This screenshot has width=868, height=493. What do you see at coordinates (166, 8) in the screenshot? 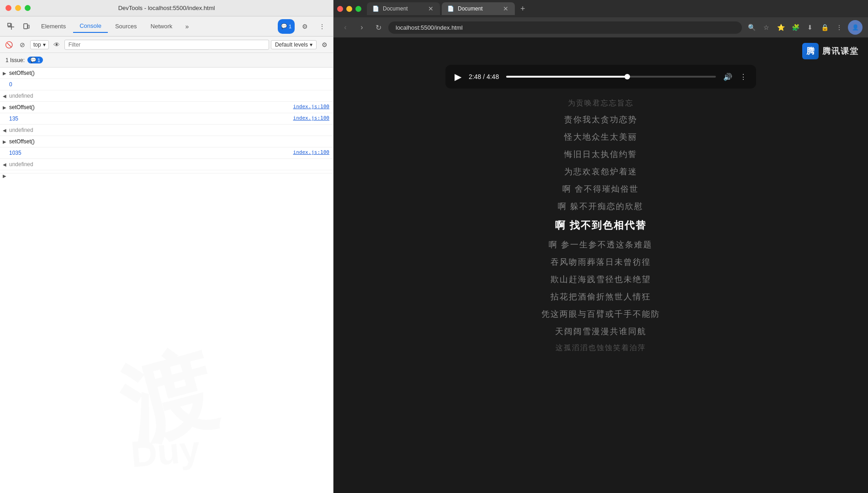
I see `title-bar: DevTools - localhost:5500/index.html` at bounding box center [166, 8].